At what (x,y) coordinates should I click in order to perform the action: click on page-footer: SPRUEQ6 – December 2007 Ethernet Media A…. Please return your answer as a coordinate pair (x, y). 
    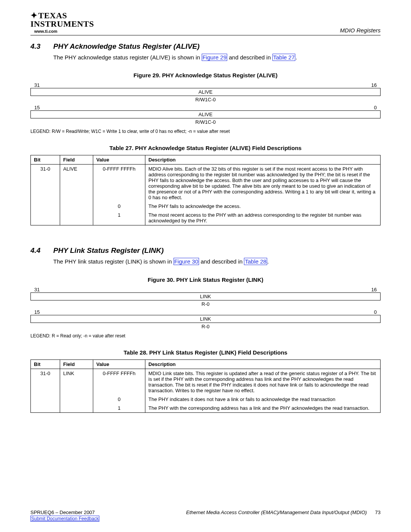
    Looking at the image, I should click on (206, 516).